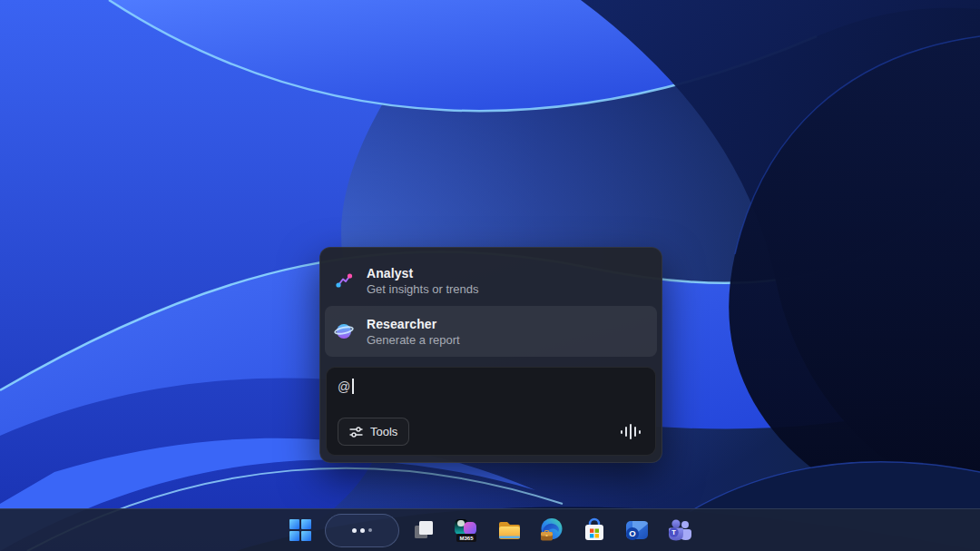 This screenshot has height=551, width=980. I want to click on sliders-icon, so click(356, 432).